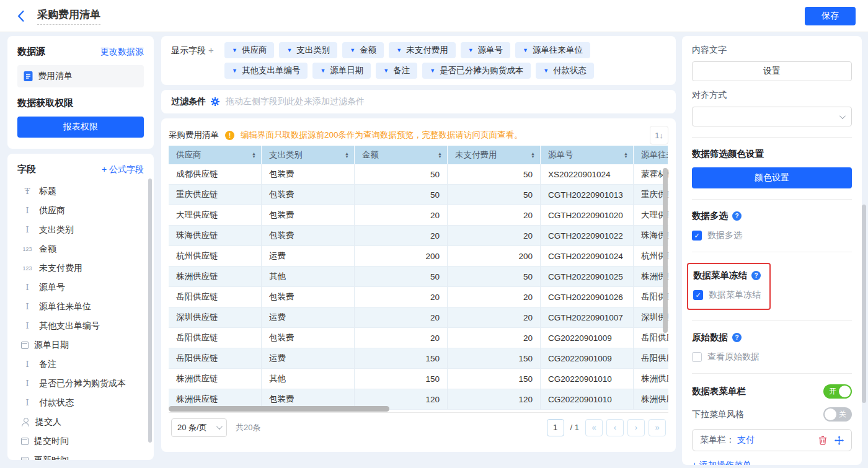  I want to click on table-row: 株洲供应链其他5050CGTH20220901025株洲供应链, so click(418, 276).